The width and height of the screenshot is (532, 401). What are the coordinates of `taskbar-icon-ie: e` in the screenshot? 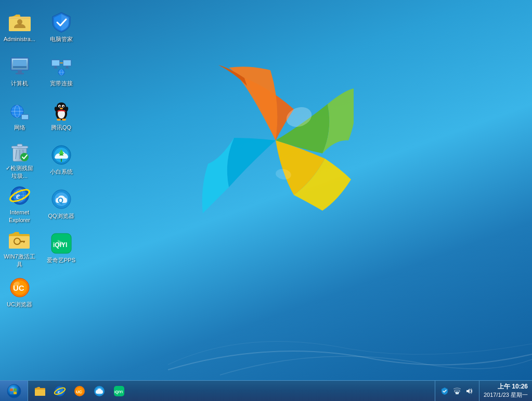 It's located at (60, 391).